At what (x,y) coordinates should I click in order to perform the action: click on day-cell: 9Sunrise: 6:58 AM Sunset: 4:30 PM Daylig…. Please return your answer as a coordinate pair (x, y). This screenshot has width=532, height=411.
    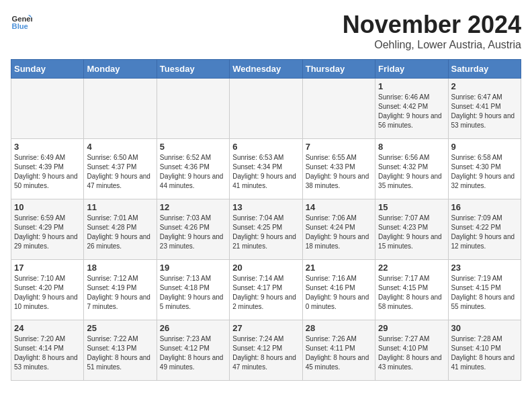
    Looking at the image, I should click on (484, 169).